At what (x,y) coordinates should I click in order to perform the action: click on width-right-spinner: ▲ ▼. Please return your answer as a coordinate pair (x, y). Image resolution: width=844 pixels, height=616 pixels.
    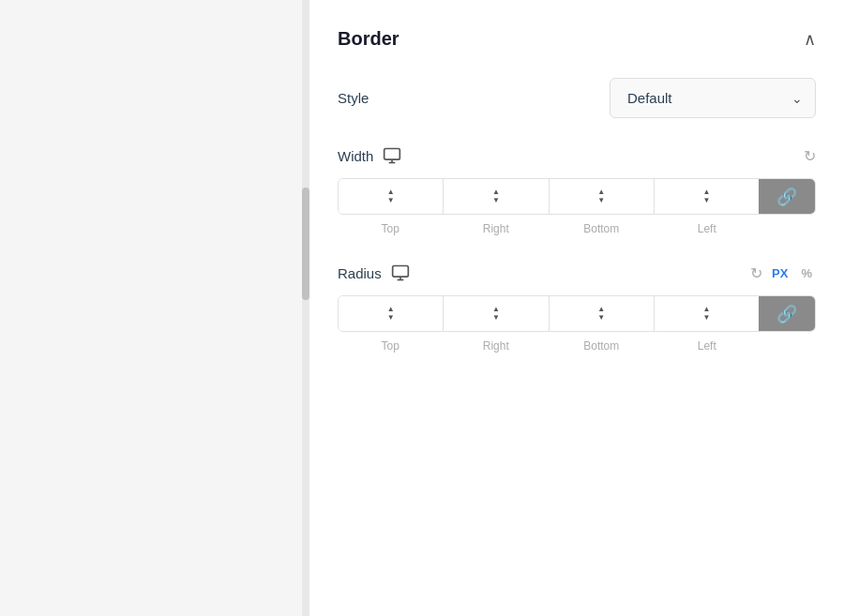
    Looking at the image, I should click on (496, 197).